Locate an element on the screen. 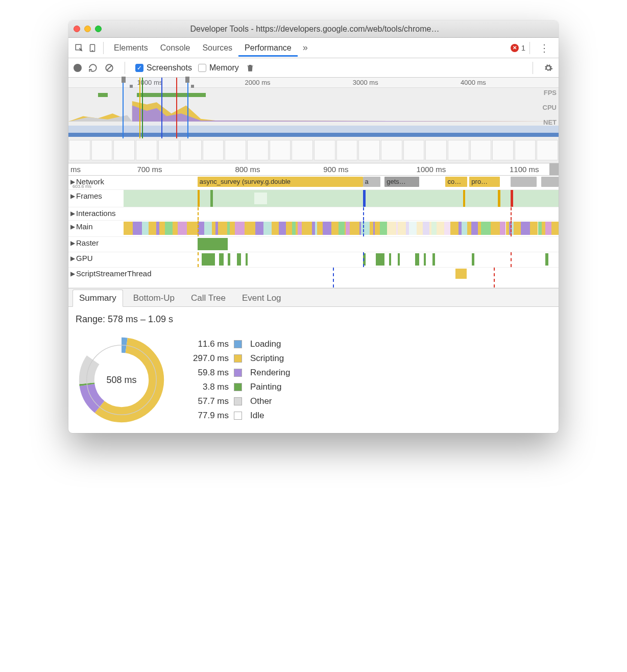 The height and width of the screenshot is (672, 627). tab-event-log: Event Log is located at coordinates (261, 298).